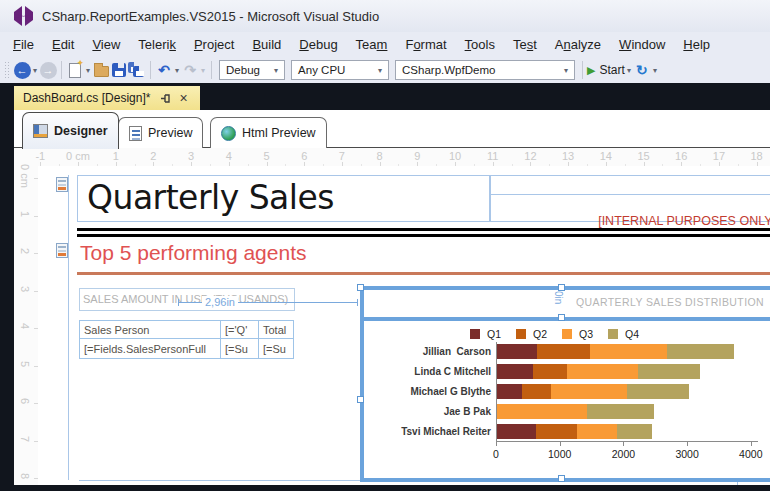 Image resolution: width=770 pixels, height=491 pixels. Describe the element at coordinates (525, 44) in the screenshot. I see `menu-item-test: Test` at that location.